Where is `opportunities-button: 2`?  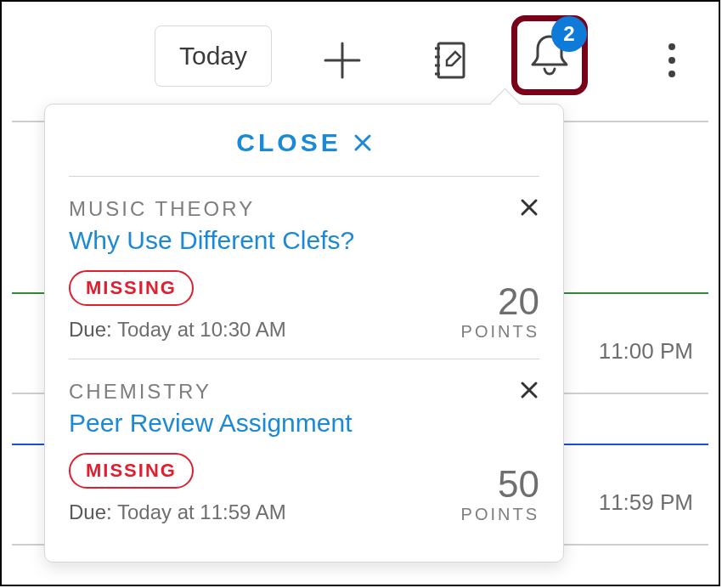
opportunities-button: 2 is located at coordinates (550, 55).